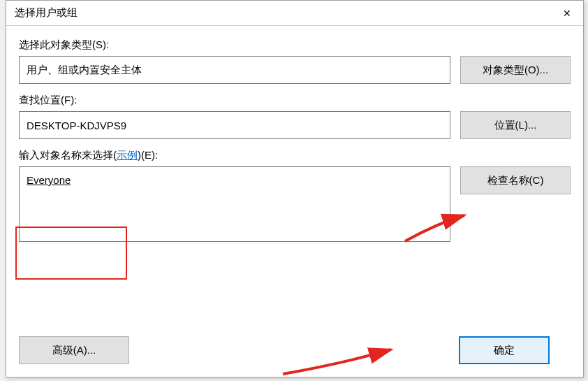 Image resolution: width=588 pixels, height=381 pixels. What do you see at coordinates (515, 180) in the screenshot?
I see `check-names-button: 检查名称(C)` at bounding box center [515, 180].